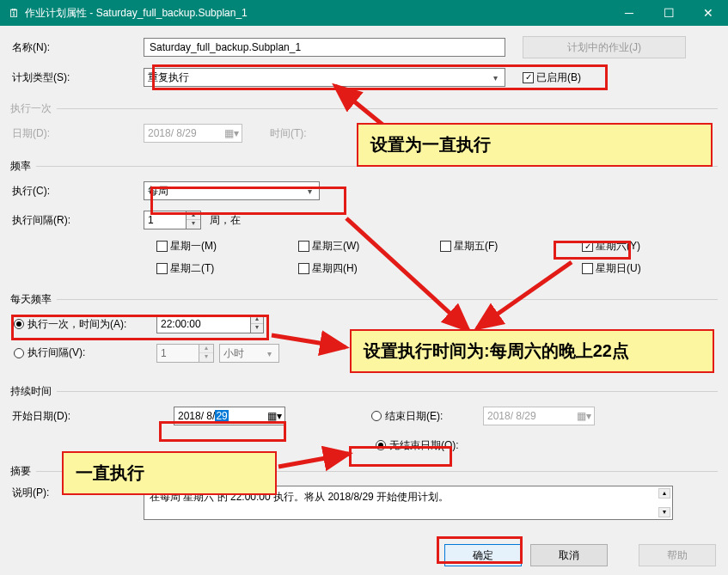 This screenshot has height=575, width=728. I want to click on dailyfreq-section: 每天频率, so click(34, 299).